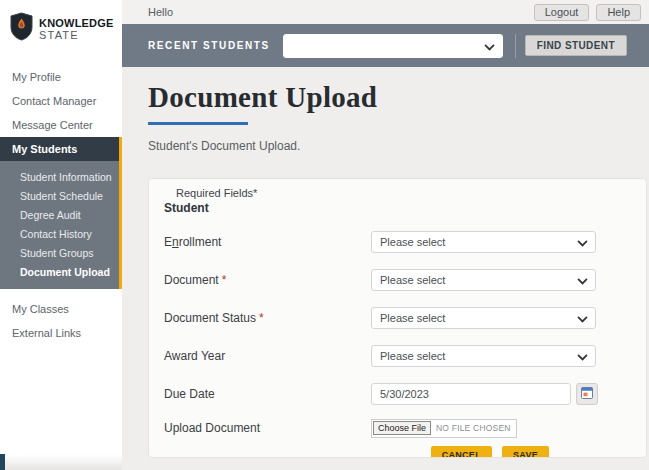  Describe the element at coordinates (268, 318) in the screenshot. I see `document-status-label: Document Status*` at that location.